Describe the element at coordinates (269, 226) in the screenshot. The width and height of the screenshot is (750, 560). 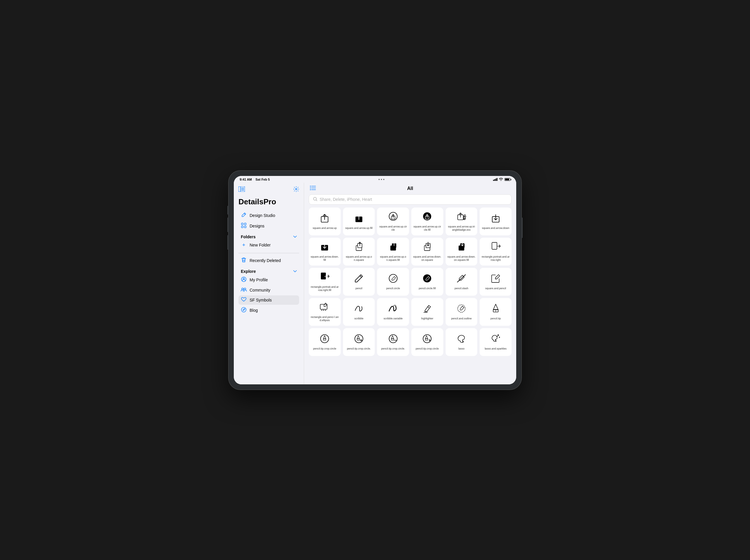
I see `sidebar-item-designs: Designs` at that location.